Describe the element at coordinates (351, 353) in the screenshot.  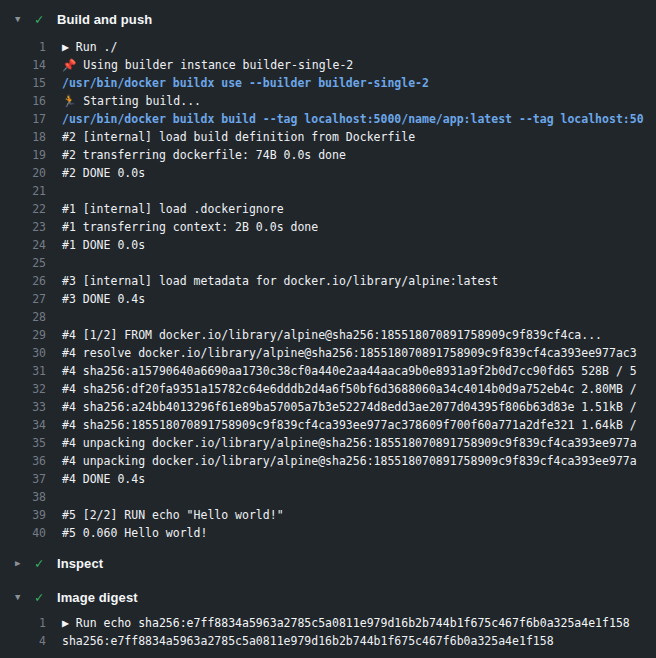
I see `log-text: #4 resolve docker.io/library/alpine@sha2…` at that location.